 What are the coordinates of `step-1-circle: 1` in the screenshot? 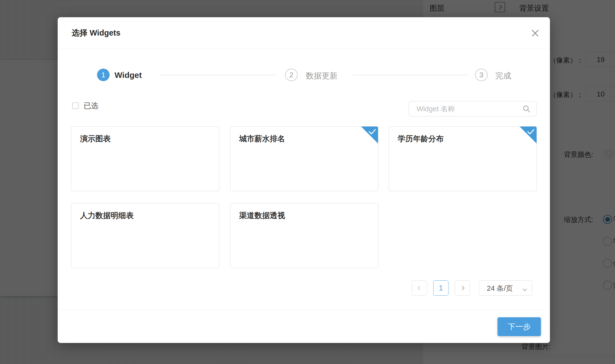 It's located at (103, 75).